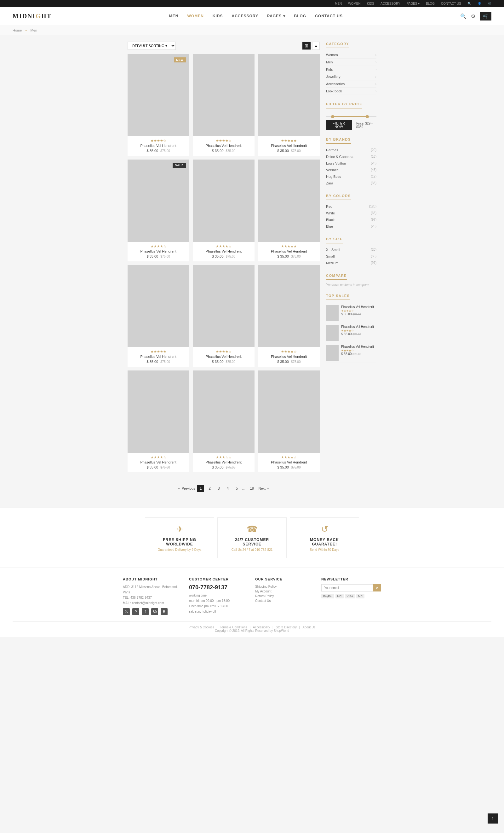 Image resolution: width=504 pixels, height=833 pixels. Describe the element at coordinates (334, 91) in the screenshot. I see `category-link: Look book` at that location.